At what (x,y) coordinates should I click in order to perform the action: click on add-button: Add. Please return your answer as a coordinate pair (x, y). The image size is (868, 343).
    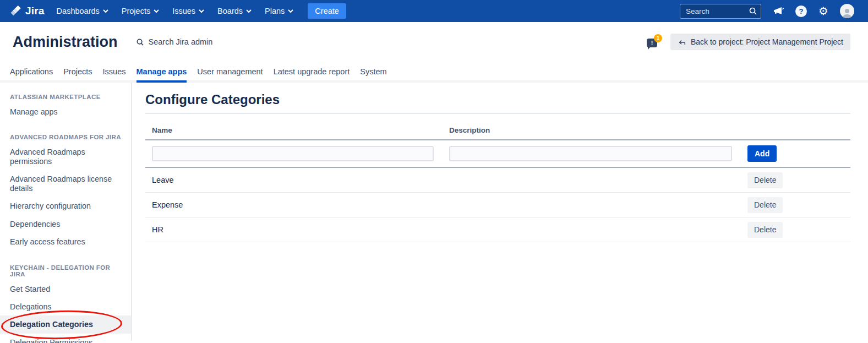
    Looking at the image, I should click on (762, 154).